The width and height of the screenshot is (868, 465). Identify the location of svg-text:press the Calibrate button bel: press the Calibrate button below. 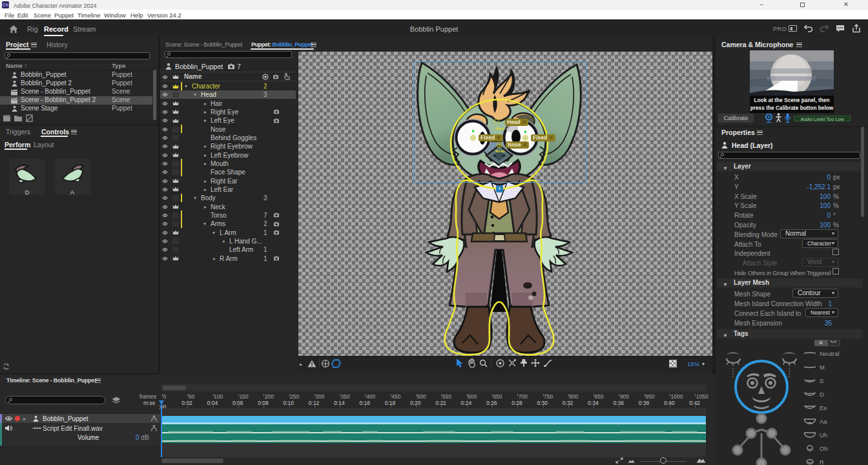
(792, 108).